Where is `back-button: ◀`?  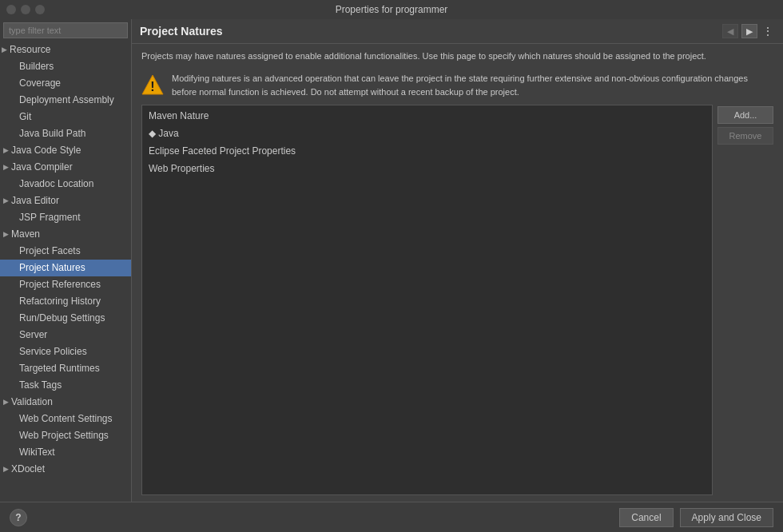
back-button: ◀ is located at coordinates (730, 31).